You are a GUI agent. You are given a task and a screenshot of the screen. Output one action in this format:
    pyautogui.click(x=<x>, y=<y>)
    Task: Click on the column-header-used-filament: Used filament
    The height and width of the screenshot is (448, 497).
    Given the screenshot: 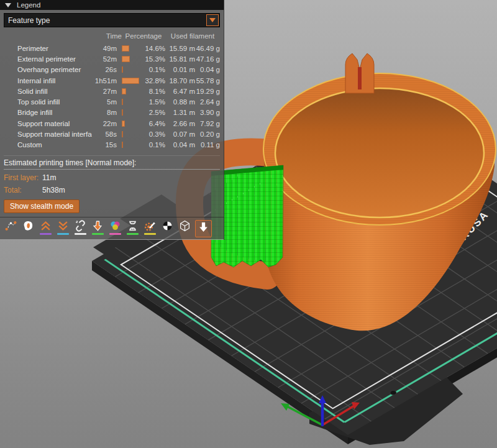 What is the action you would take?
    pyautogui.click(x=193, y=36)
    